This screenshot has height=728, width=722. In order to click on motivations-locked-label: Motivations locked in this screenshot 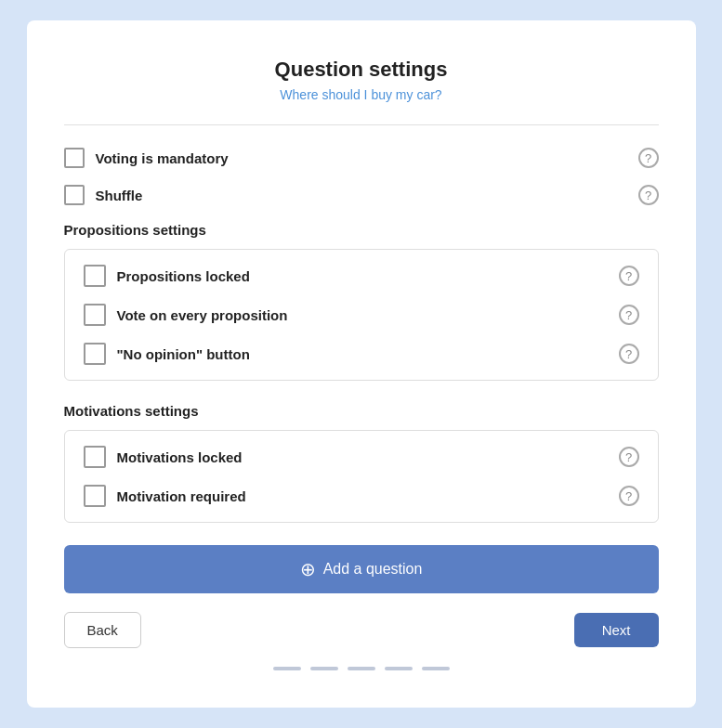, I will do `click(180, 457)`.